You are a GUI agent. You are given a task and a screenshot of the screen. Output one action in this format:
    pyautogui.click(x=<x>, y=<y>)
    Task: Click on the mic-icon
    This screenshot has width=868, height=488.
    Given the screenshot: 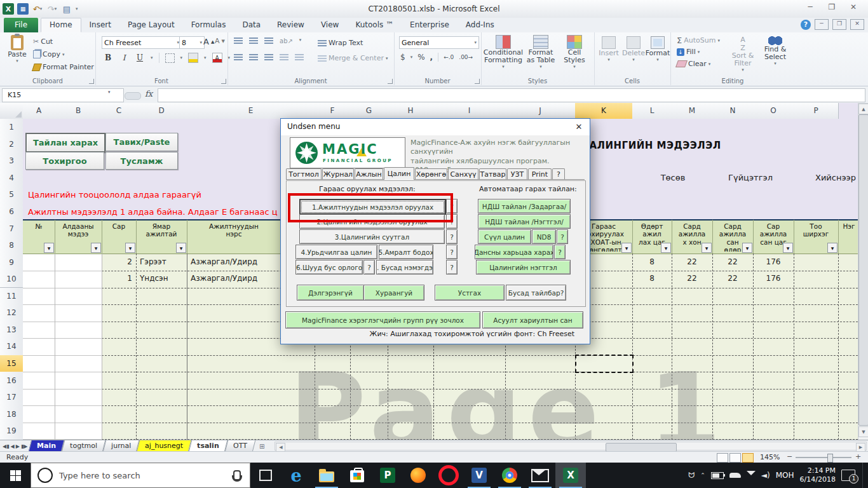 What is the action you would take?
    pyautogui.click(x=237, y=475)
    